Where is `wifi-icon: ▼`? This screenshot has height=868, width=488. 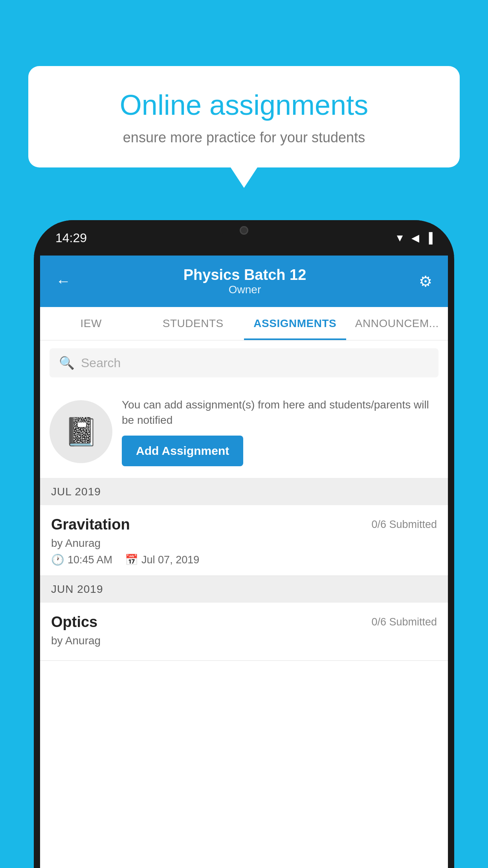 wifi-icon: ▼ is located at coordinates (400, 238).